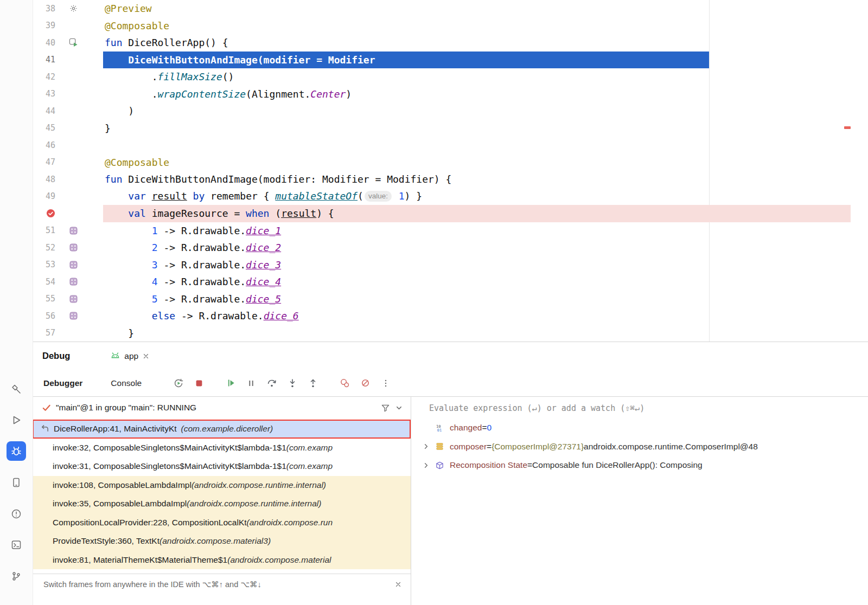  What do you see at coordinates (450, 179) in the screenshot?
I see `code-line-48: 48fun DiceWithButtonAndImage(modifier: M…` at bounding box center [450, 179].